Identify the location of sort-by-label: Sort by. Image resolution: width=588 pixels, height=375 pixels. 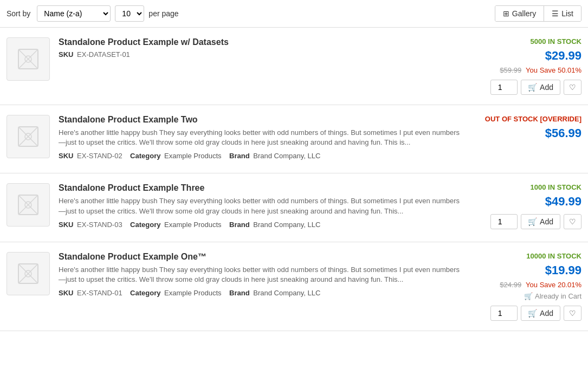
(18, 14).